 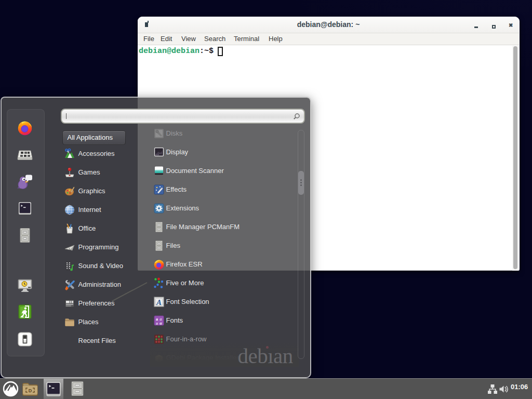 What do you see at coordinates (157, 323) in the screenshot?
I see `svg-text: a` at bounding box center [157, 323].